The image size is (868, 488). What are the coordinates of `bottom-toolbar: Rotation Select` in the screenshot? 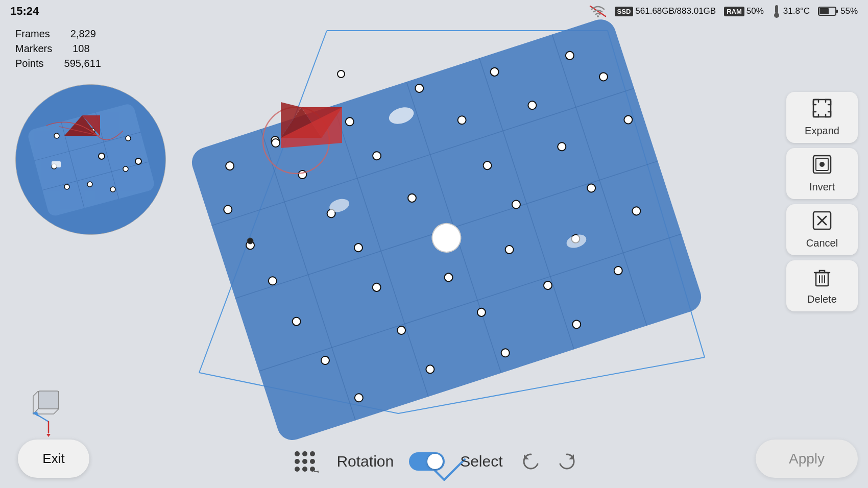 It's located at (434, 461).